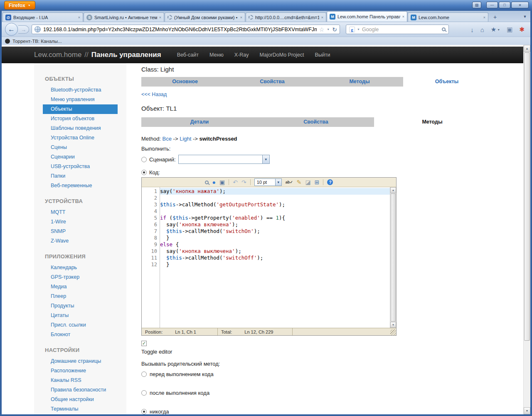  I want to click on page-scrollbar: ▲ ▼, so click(527, 230).